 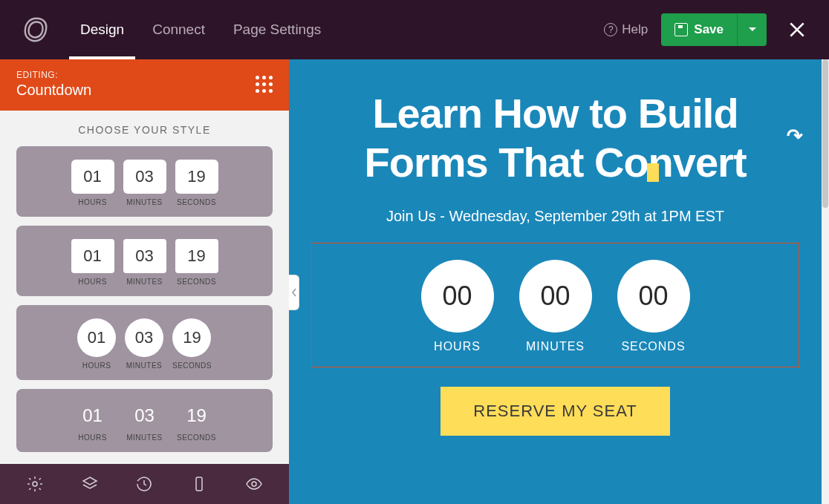 What do you see at coordinates (144, 484) in the screenshot?
I see `sidebar-bottom-toolbar` at bounding box center [144, 484].